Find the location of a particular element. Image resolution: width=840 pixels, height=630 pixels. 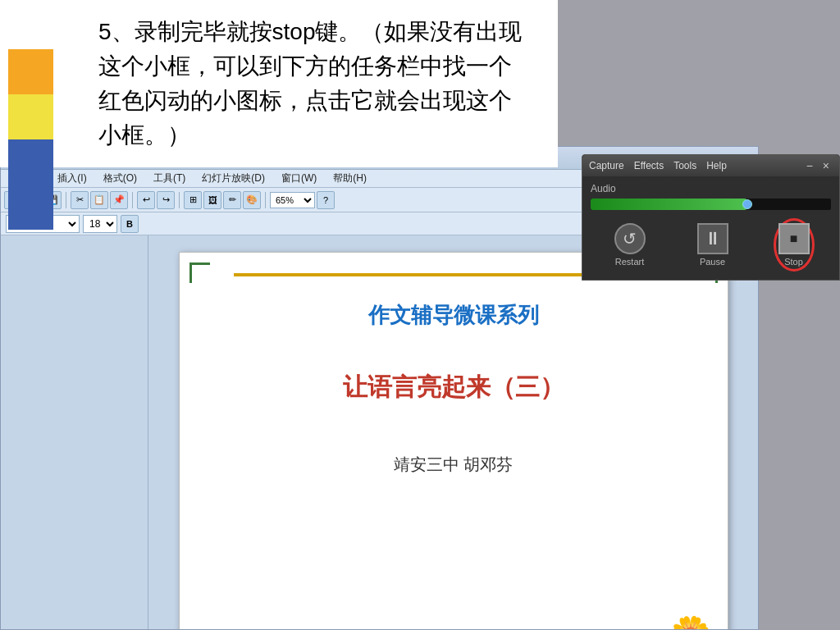

slide-author: 靖安三中 胡邓芬 is located at coordinates (454, 464).